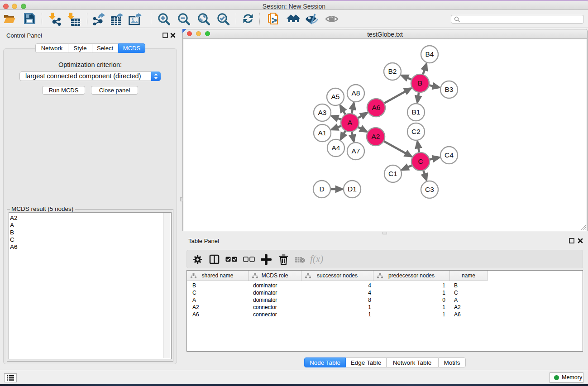 This screenshot has height=386, width=588. Describe the element at coordinates (449, 155) in the screenshot. I see `svg-text: C4` at that location.